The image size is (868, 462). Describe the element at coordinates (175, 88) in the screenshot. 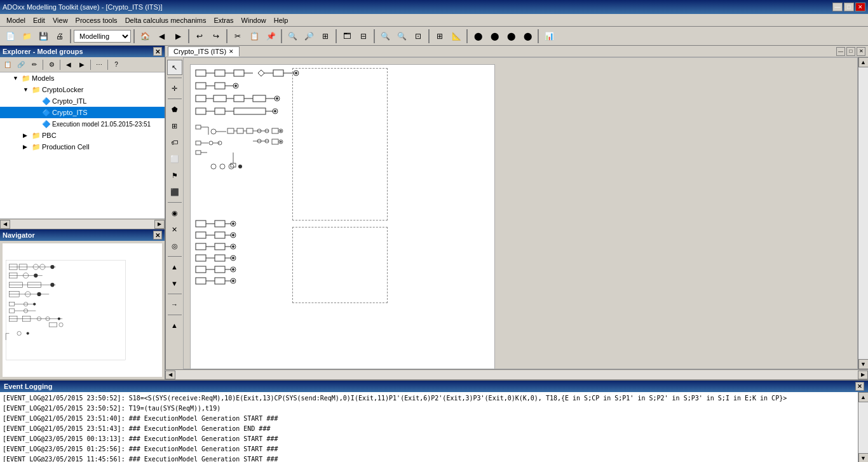

I see `tool-connect: ✛` at that location.